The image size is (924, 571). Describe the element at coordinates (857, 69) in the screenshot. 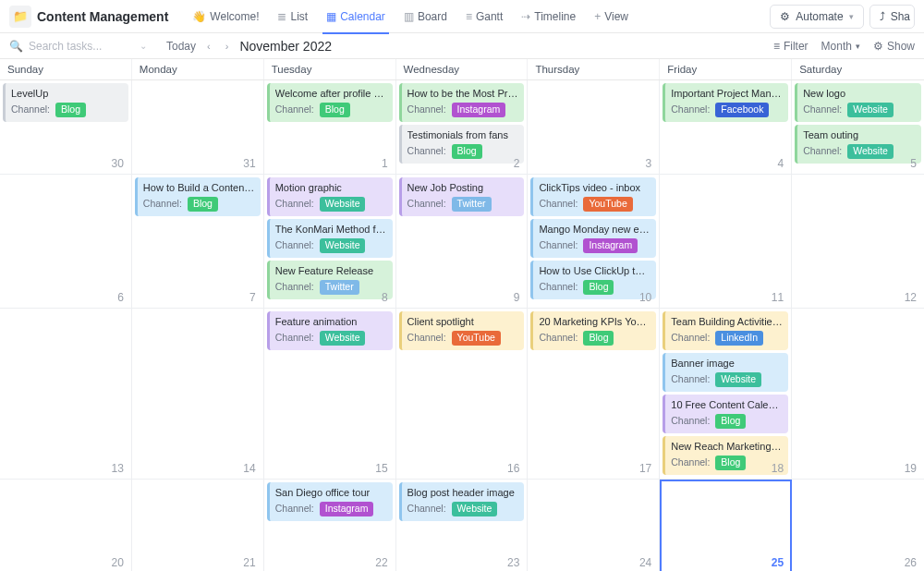

I see `day-header: Saturday` at that location.